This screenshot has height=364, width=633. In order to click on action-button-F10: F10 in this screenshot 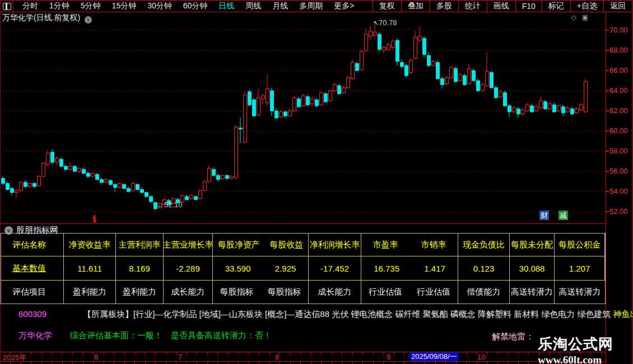, I will do `click(529, 6)`.